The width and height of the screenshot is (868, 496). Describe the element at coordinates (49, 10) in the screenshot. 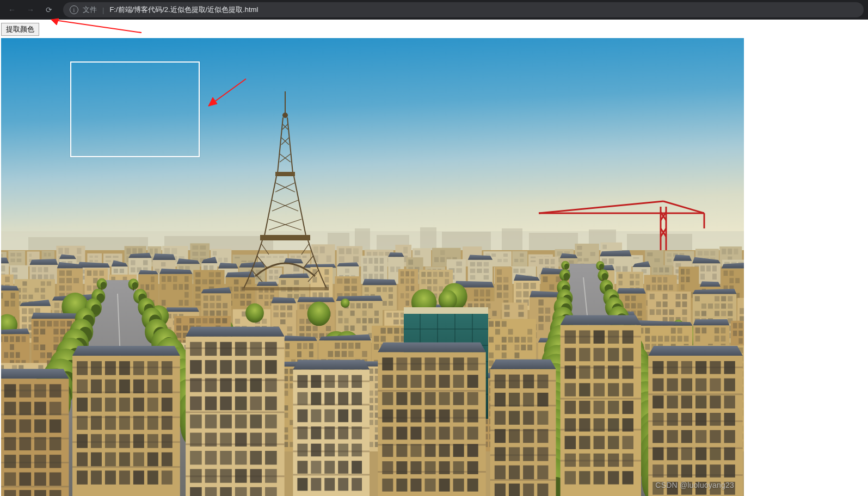

I see `reload-button: ⟳` at that location.